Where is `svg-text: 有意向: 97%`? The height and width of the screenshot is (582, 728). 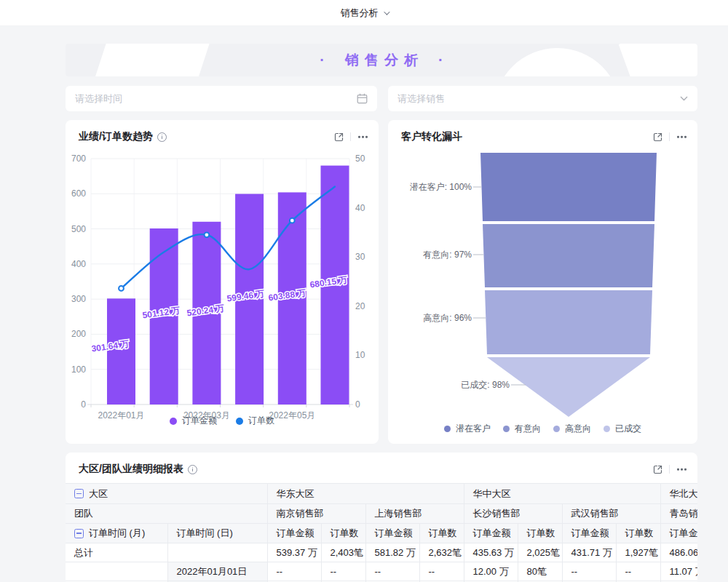
svg-text: 有意向: 97% is located at coordinates (447, 255).